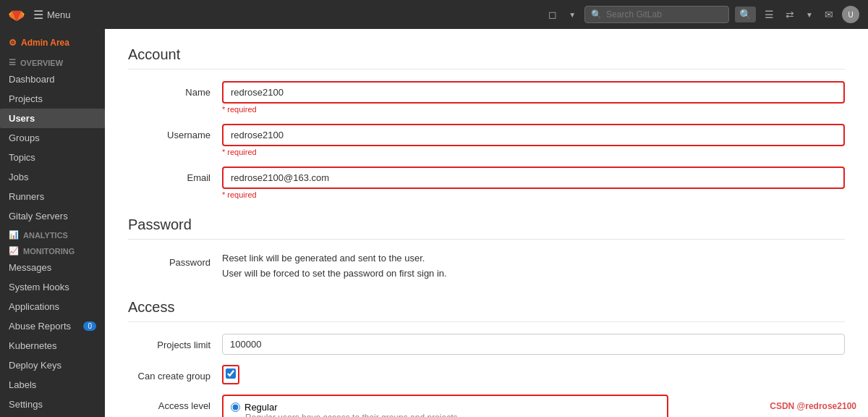 The height and width of the screenshot is (417, 868). I want to click on sidebar-item-jobs: Jobs, so click(52, 177).